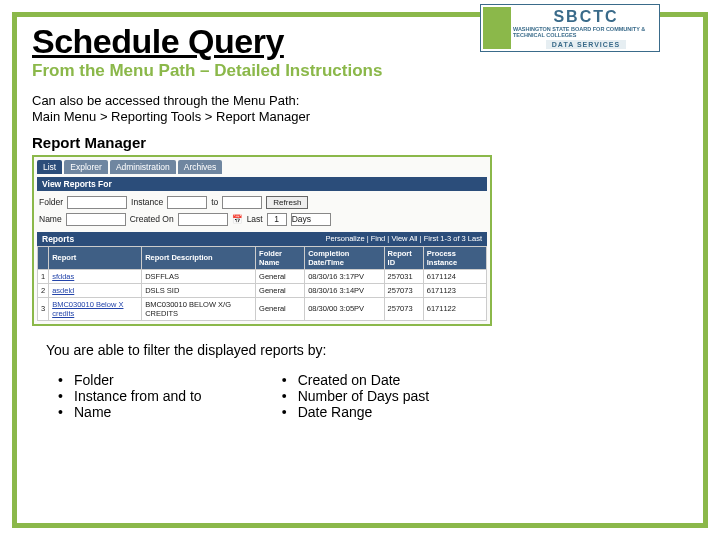  I want to click on cell-n: 3, so click(44, 308).